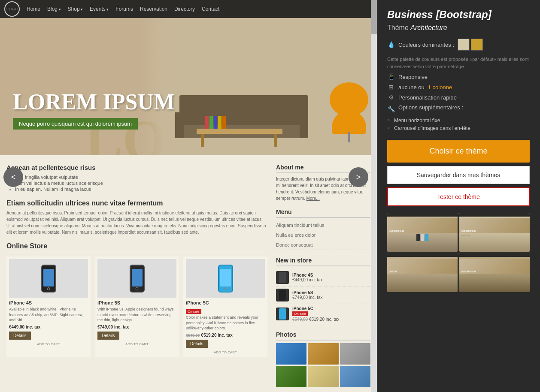  I want to click on sofa-arm-left, so click(179, 125).